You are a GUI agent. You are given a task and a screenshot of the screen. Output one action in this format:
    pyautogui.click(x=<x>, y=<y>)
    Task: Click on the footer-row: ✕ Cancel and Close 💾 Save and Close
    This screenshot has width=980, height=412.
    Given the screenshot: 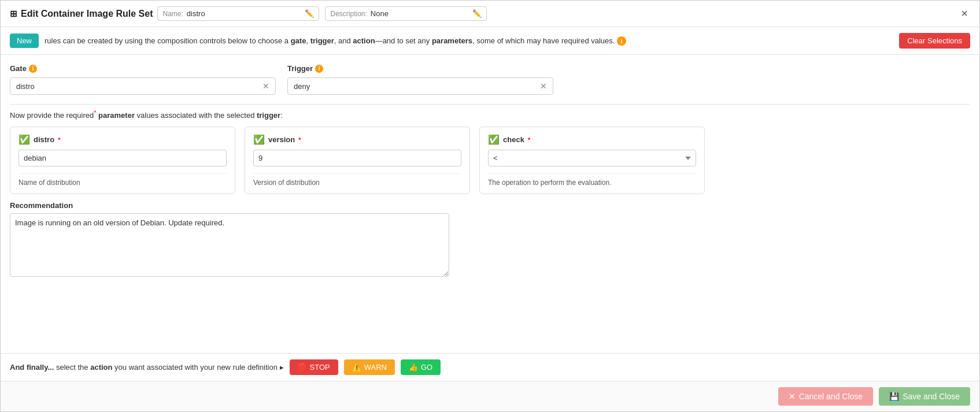 What is the action you would take?
    pyautogui.click(x=490, y=396)
    